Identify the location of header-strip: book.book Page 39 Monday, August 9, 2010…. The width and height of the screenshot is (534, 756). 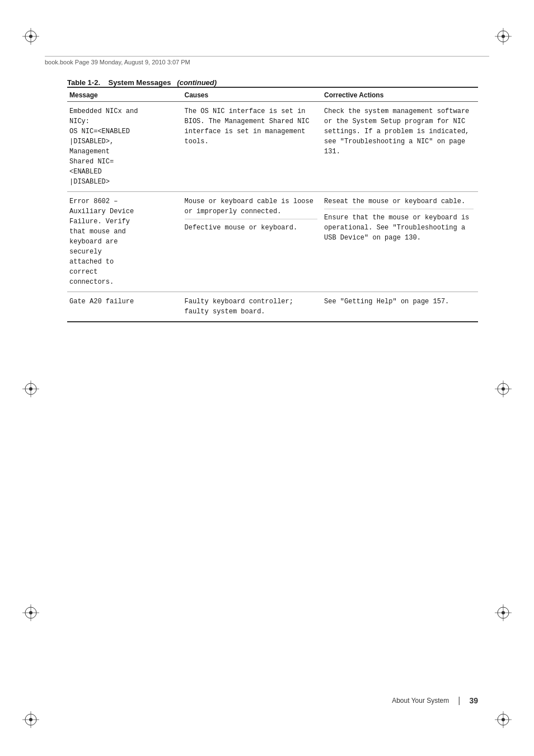
(267, 60).